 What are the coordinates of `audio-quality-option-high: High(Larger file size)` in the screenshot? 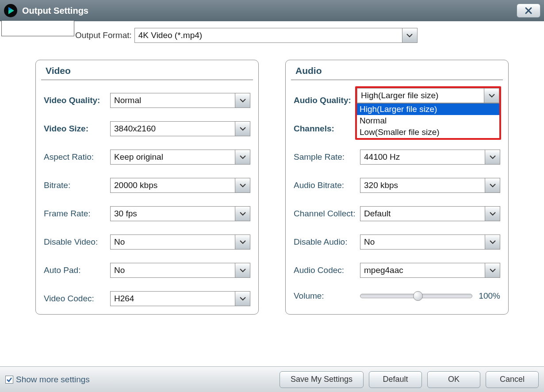 It's located at (428, 109).